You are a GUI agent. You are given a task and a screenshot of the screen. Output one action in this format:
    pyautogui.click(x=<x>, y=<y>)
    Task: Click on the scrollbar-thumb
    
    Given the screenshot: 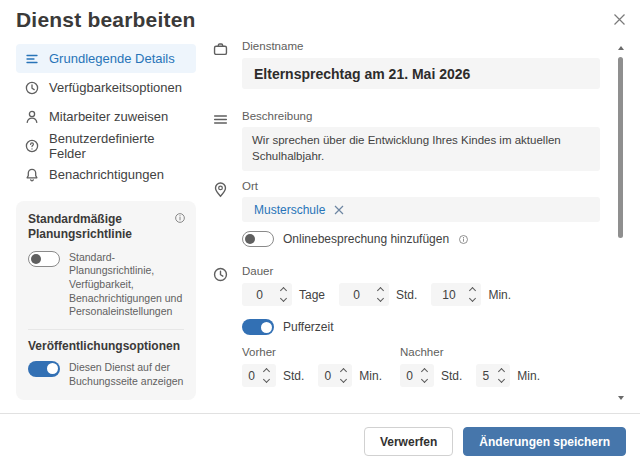 What is the action you would take?
    pyautogui.click(x=620, y=148)
    